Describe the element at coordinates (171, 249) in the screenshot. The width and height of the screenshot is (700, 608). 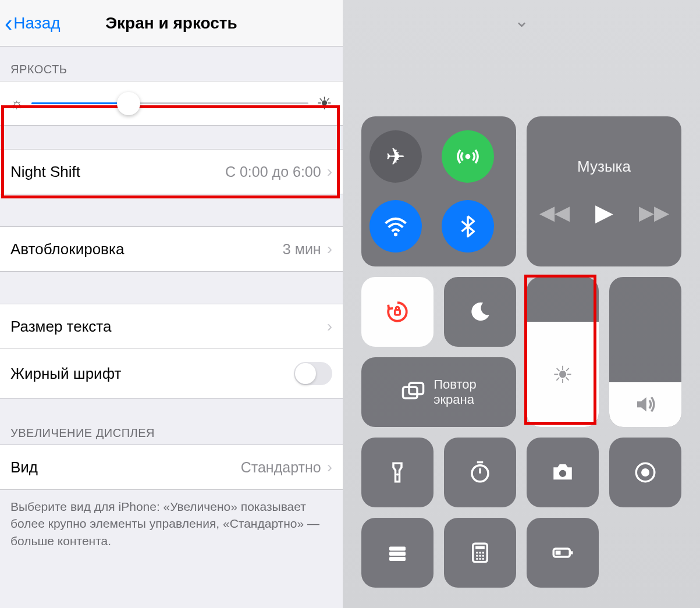
I see `row-auto-lock: Автоблокировка 3 мин ›` at that location.